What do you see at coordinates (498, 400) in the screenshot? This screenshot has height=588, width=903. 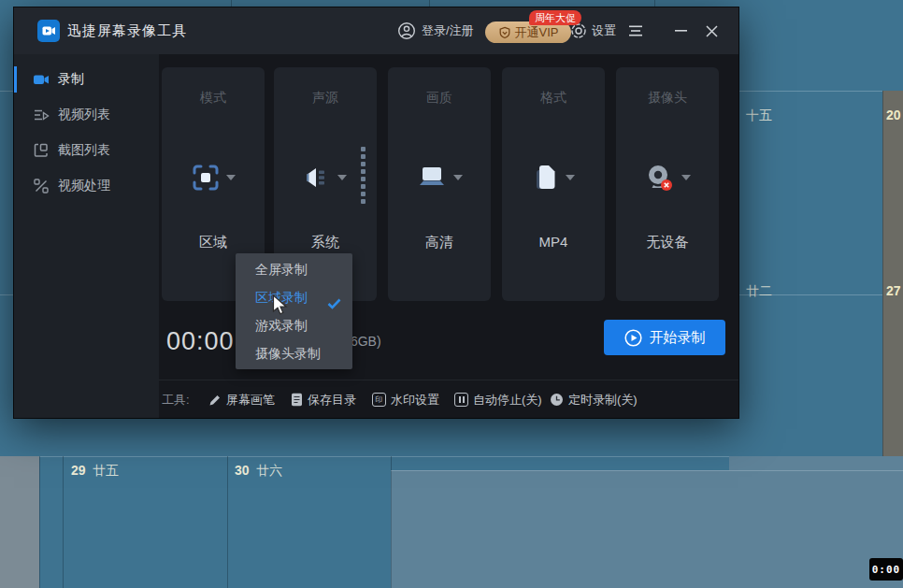 I see `auto-stop-button: 自动停止(关)` at bounding box center [498, 400].